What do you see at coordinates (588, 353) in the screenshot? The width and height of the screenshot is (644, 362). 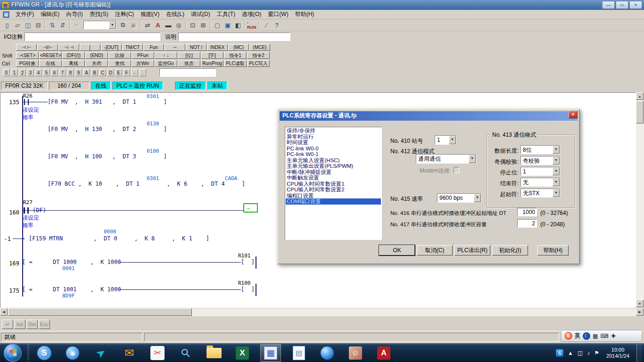 I see `volume-icon: ♪` at bounding box center [588, 353].